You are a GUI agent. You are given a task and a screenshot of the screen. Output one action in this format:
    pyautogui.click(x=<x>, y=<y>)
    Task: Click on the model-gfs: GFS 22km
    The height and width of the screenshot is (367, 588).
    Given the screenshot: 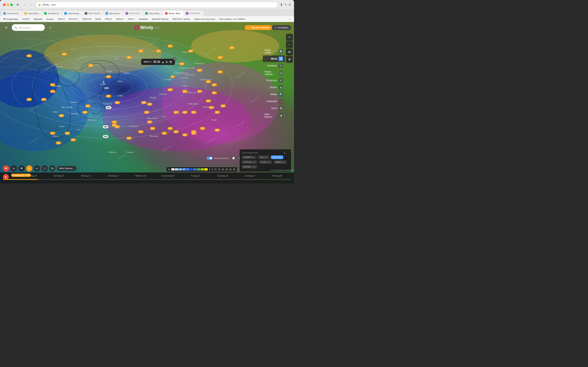 What is the action you would take?
    pyautogui.click(x=277, y=157)
    